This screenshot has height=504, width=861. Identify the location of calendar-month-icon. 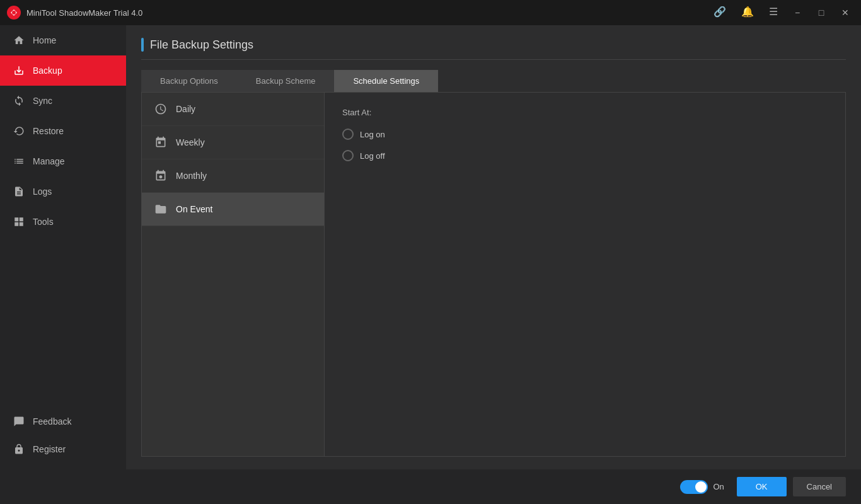
(161, 176).